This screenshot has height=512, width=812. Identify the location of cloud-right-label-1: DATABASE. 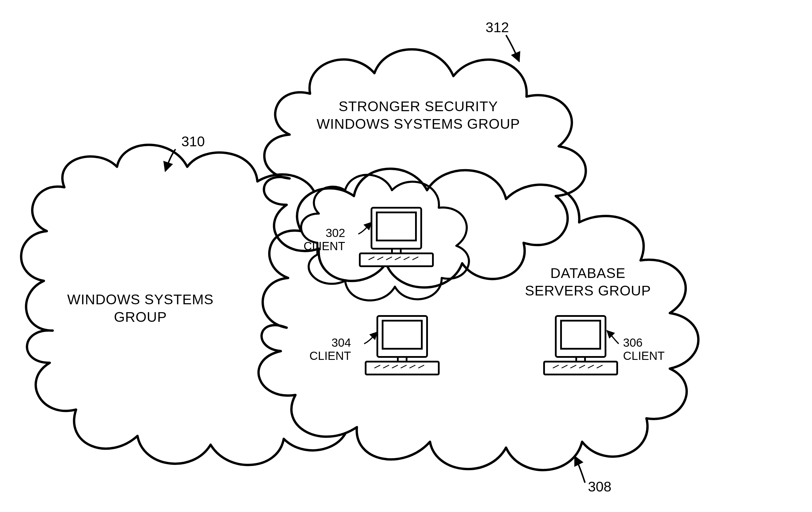
(588, 273).